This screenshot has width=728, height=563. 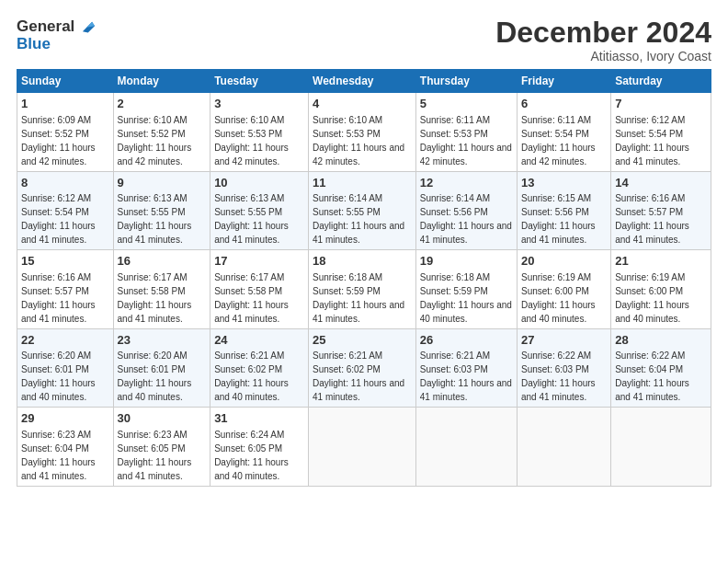 I want to click on day-cell-31: 31 Sunrise: 6:24 AMSunset: 6:05 PMDaylig…, so click(x=259, y=447).